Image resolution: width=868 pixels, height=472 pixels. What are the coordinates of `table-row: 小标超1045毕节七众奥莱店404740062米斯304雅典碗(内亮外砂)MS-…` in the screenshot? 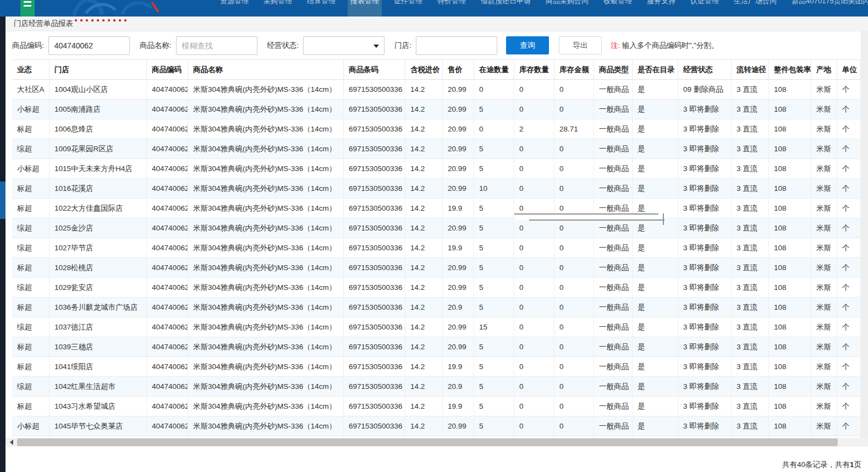 It's located at (437, 426).